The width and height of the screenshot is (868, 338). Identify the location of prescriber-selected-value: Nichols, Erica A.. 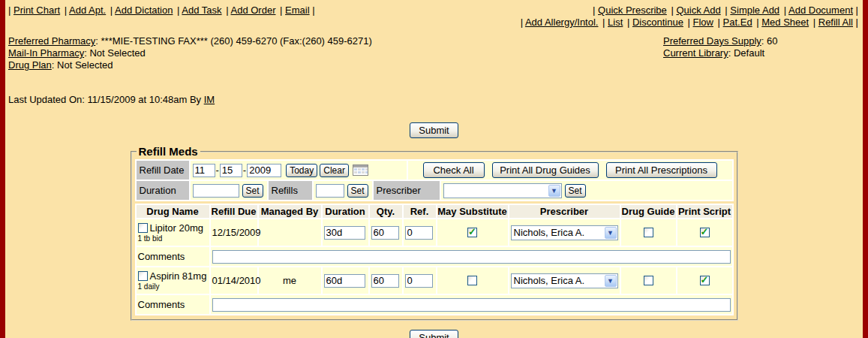
(548, 233).